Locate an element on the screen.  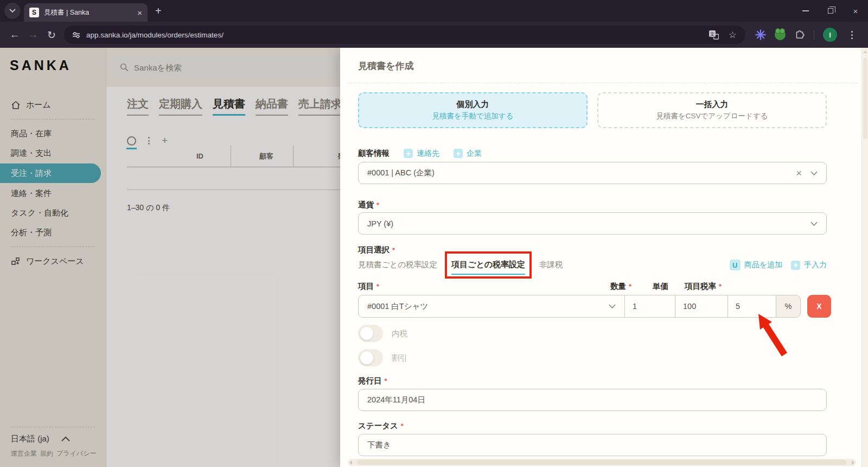
toolbar-divider is located at coordinates (814, 35).